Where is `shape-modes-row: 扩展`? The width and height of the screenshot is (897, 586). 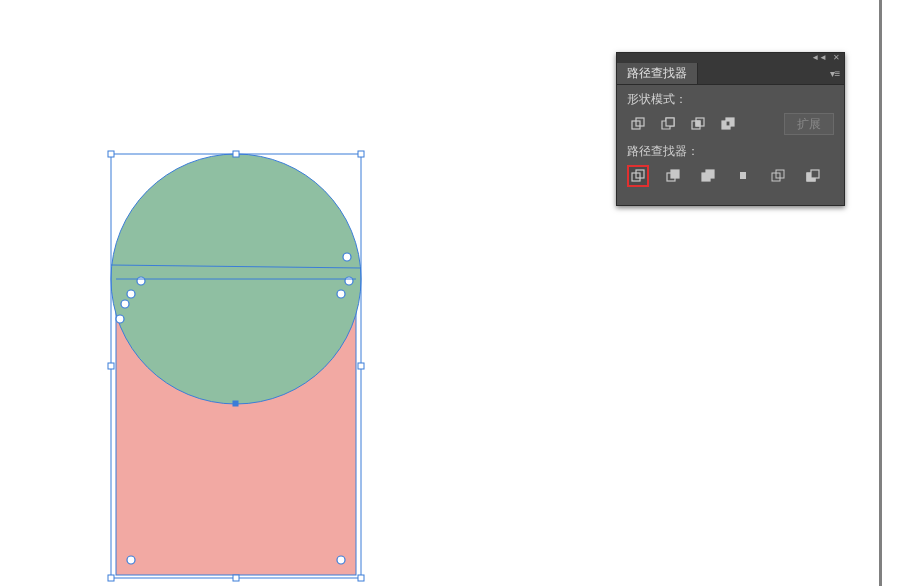 shape-modes-row: 扩展 is located at coordinates (730, 124).